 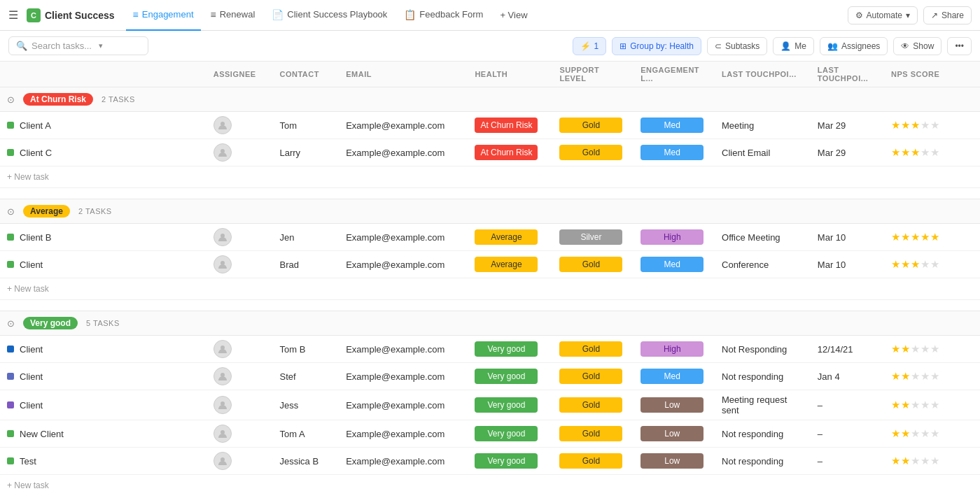 What do you see at coordinates (28, 462) in the screenshot?
I see `task-label: Test` at bounding box center [28, 462].